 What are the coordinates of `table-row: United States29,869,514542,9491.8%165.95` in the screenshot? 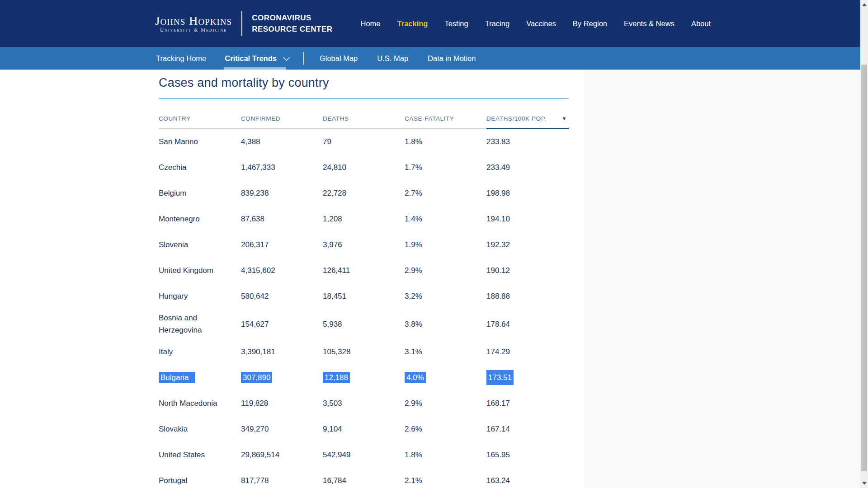 It's located at (363, 455).